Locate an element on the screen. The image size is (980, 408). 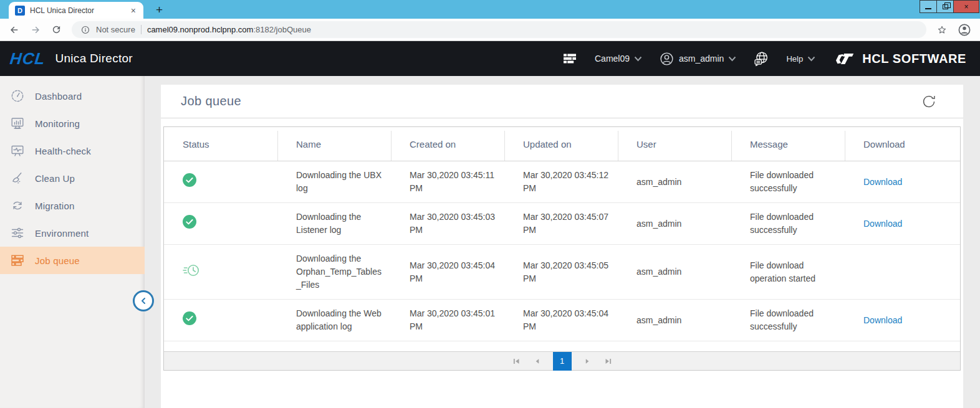
updated-on: Mar 30,2020 03:45:05 PM is located at coordinates (561, 272).